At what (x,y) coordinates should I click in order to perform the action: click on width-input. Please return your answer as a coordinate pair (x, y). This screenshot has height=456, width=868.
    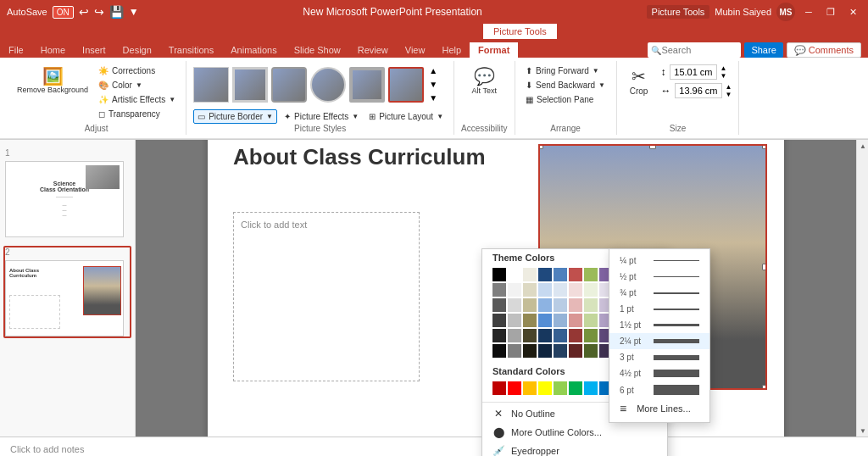
    Looking at the image, I should click on (698, 91).